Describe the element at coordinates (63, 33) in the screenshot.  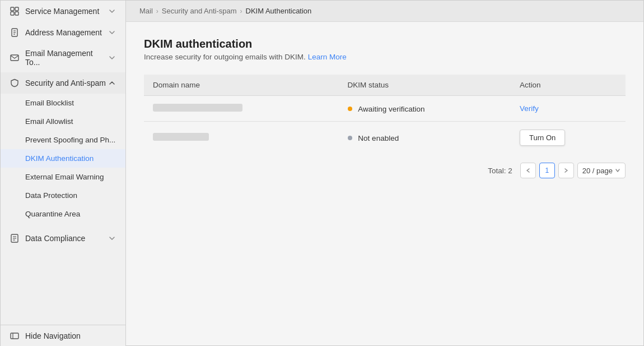
I see `sidebar-item-address-management: Address Management` at that location.